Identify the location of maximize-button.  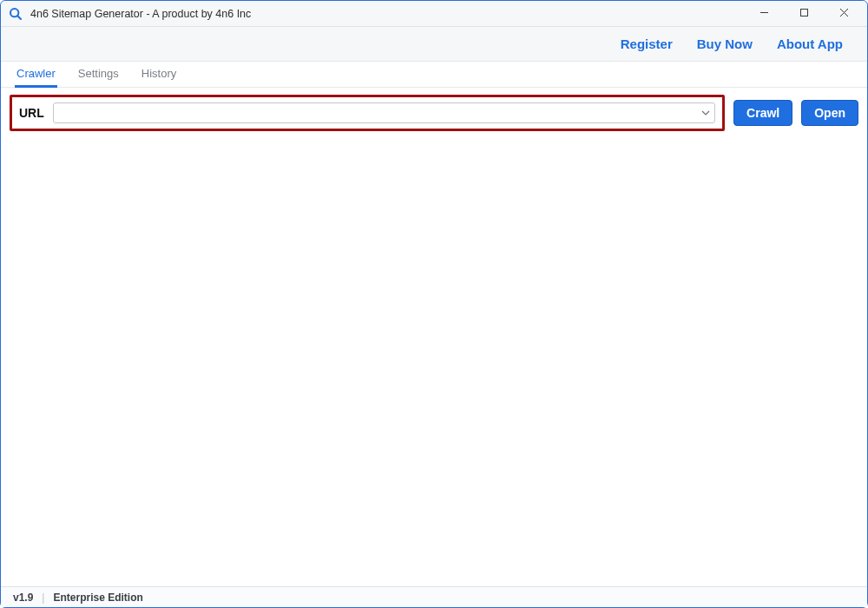
(804, 14).